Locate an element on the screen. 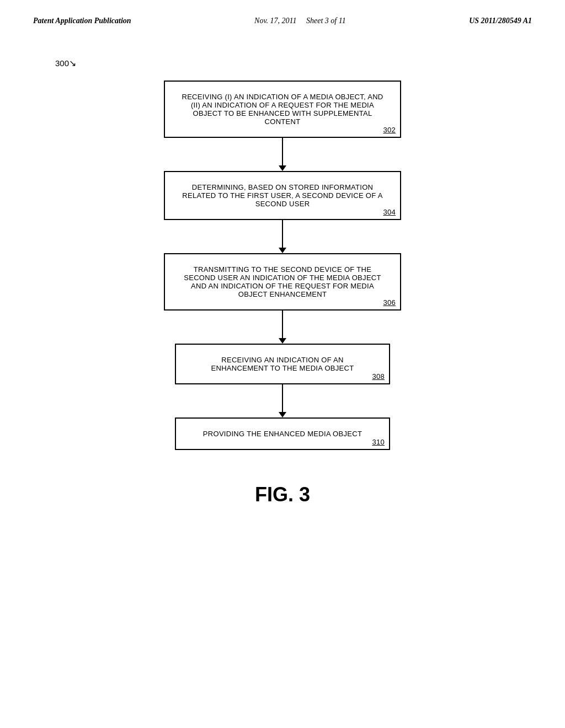  header-sheet: Sheet 3 of 11 is located at coordinates (326, 21).